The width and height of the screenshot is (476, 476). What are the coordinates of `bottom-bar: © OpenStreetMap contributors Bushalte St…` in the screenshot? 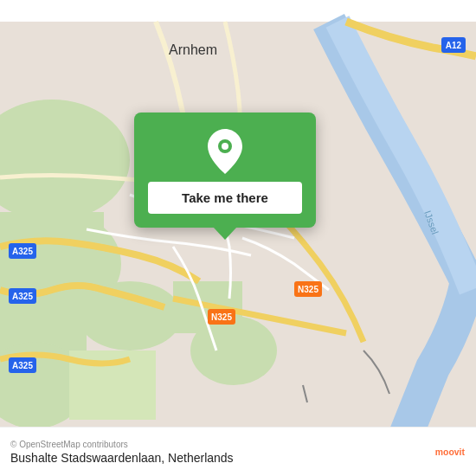 It's located at (238, 452).